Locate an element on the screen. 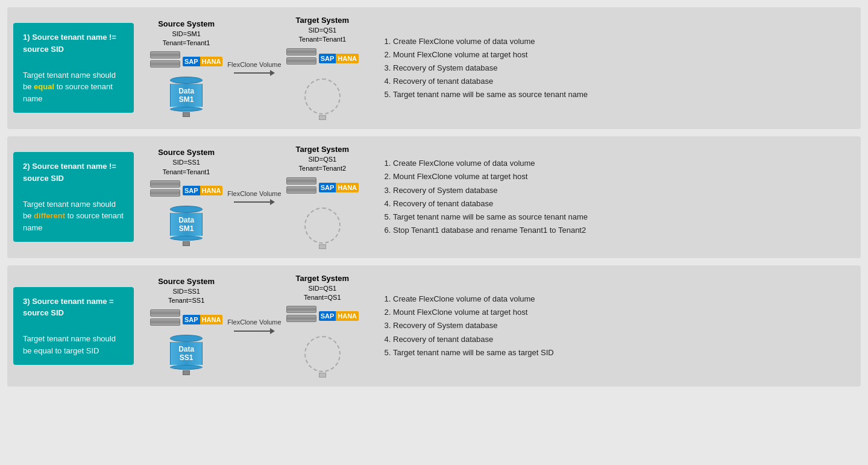  sap-hana-text-source-1: SAPHANA is located at coordinates (203, 62).